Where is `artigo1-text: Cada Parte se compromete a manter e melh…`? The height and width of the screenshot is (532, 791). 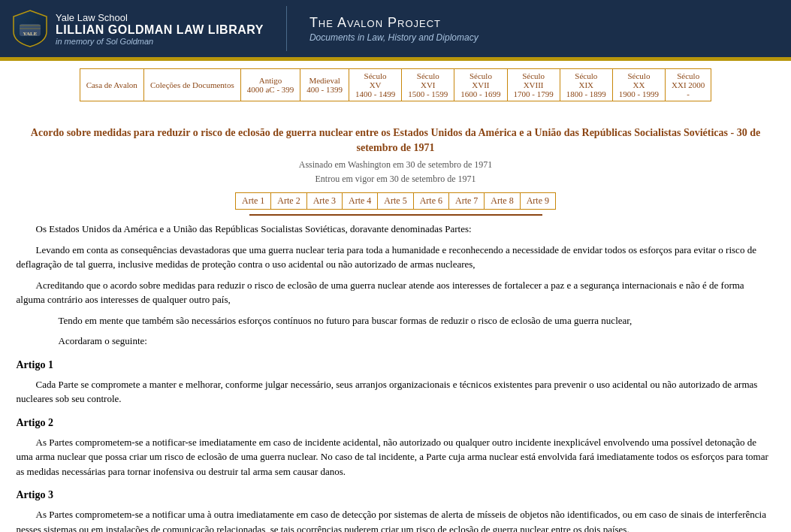 artigo1-text: Cada Parte se compromete a manter e melh… is located at coordinates (396, 392).